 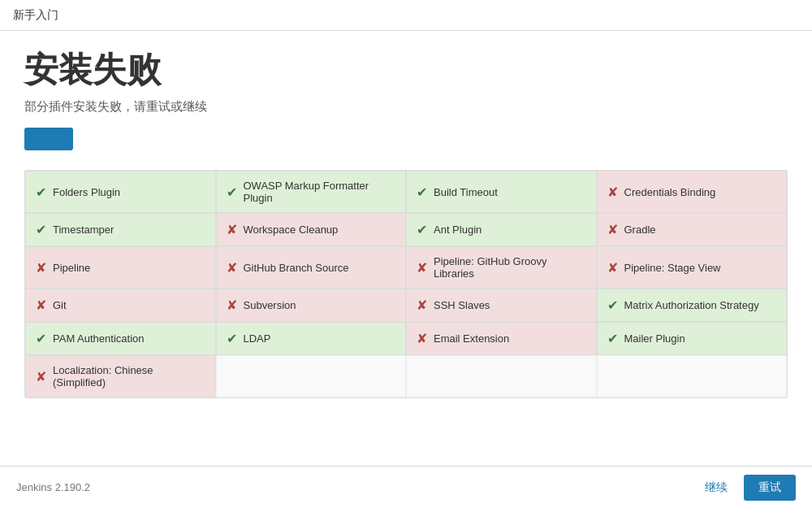 What do you see at coordinates (716, 488) in the screenshot?
I see `continue-button: 继续` at bounding box center [716, 488].